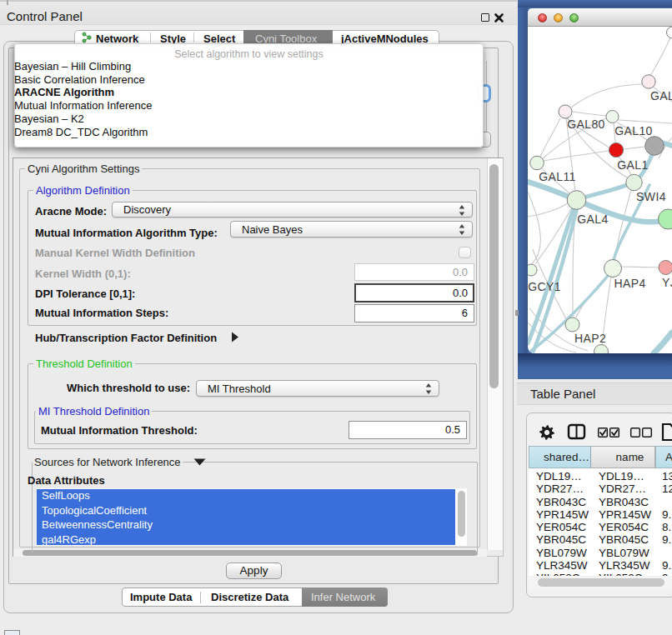  I want to click on svg-text: GAL1, so click(632, 165).